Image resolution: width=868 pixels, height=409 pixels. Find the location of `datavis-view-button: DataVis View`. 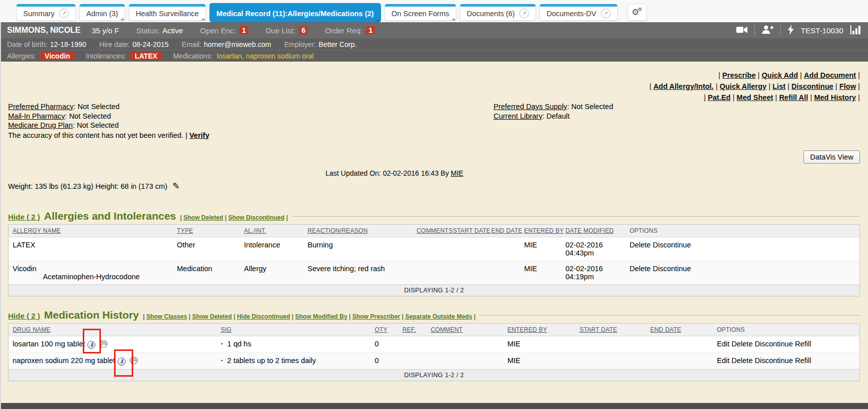

datavis-view-button: DataVis View is located at coordinates (832, 157).